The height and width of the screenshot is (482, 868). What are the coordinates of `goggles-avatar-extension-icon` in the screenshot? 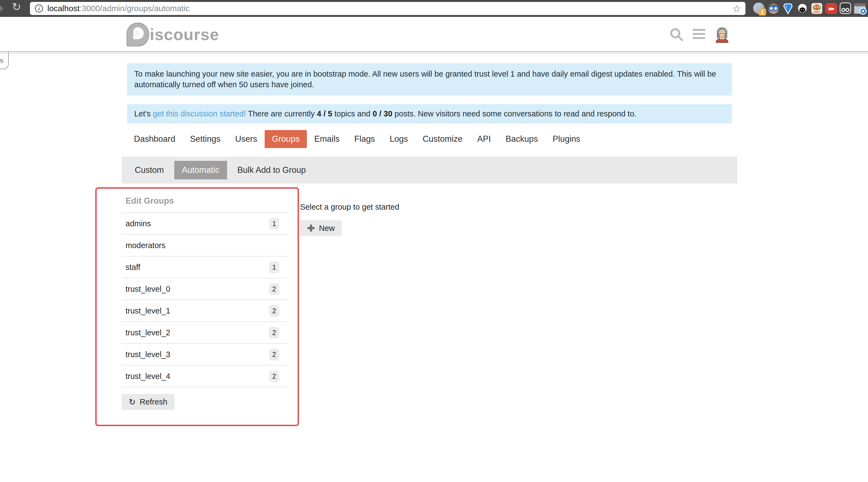 It's located at (774, 8).